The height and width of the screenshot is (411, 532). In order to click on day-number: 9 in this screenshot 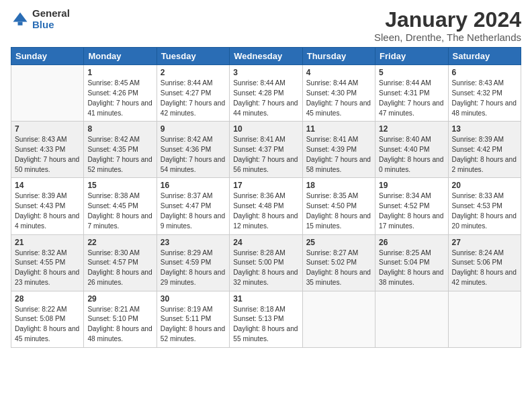, I will do `click(193, 129)`.